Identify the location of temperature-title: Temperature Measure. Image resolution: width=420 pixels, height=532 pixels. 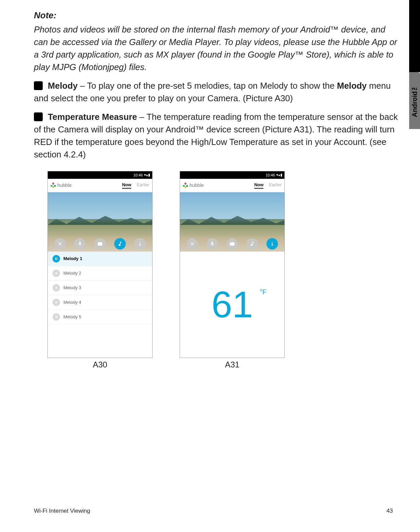
(92, 117).